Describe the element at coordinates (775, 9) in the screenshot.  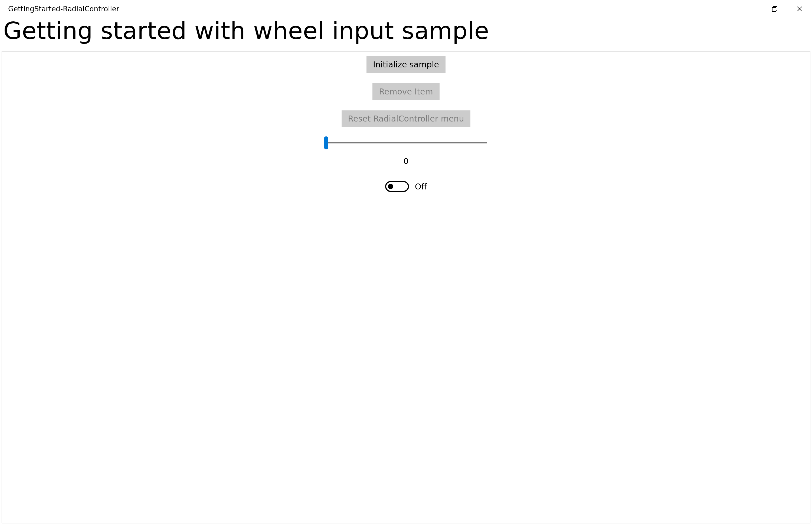
I see `maximize-icon` at that location.